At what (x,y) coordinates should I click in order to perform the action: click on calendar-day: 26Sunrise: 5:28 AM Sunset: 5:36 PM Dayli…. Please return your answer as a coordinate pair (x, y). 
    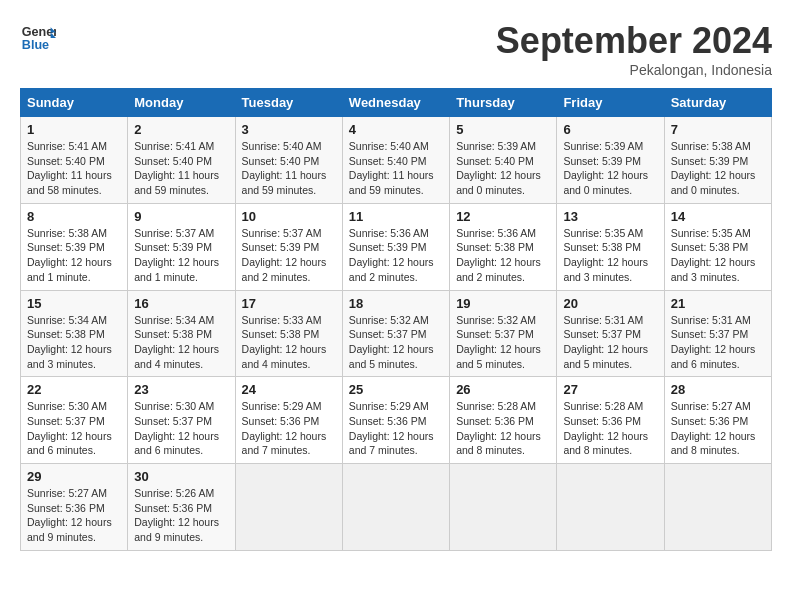
    Looking at the image, I should click on (504, 420).